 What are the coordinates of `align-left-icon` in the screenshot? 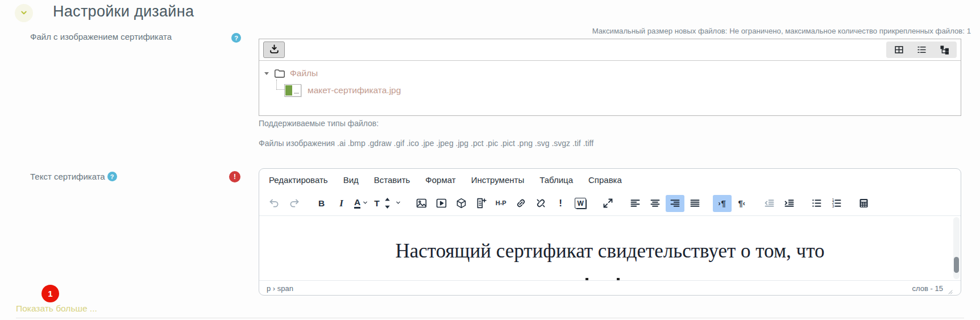 It's located at (636, 203).